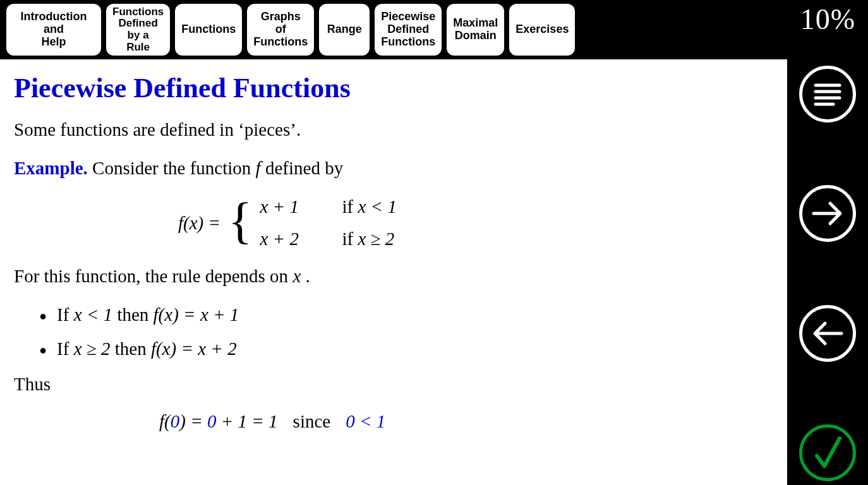  I want to click on bullet-2-eq: f(x) = x + 2, so click(194, 349).